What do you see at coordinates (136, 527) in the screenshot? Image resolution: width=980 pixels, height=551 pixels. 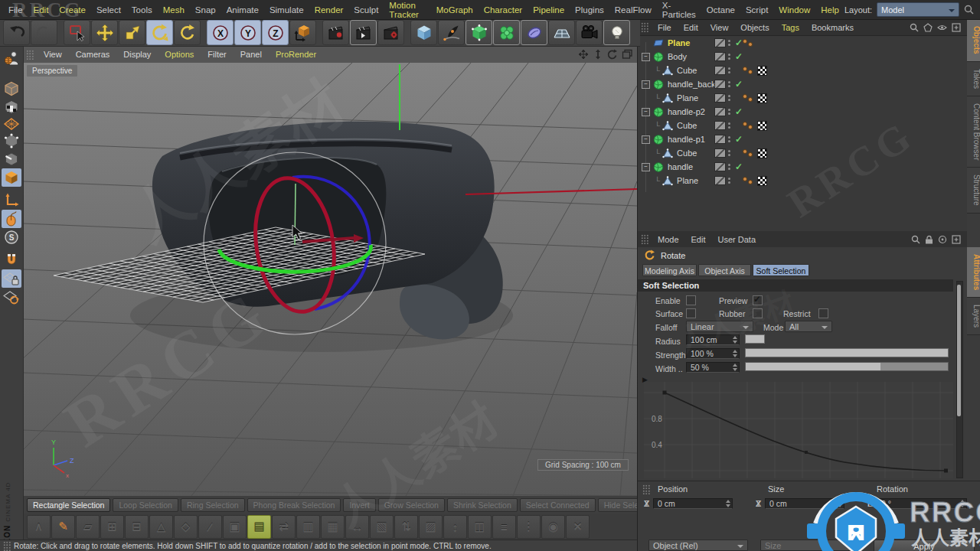 I see `palette-tool-icon: ⊟` at bounding box center [136, 527].